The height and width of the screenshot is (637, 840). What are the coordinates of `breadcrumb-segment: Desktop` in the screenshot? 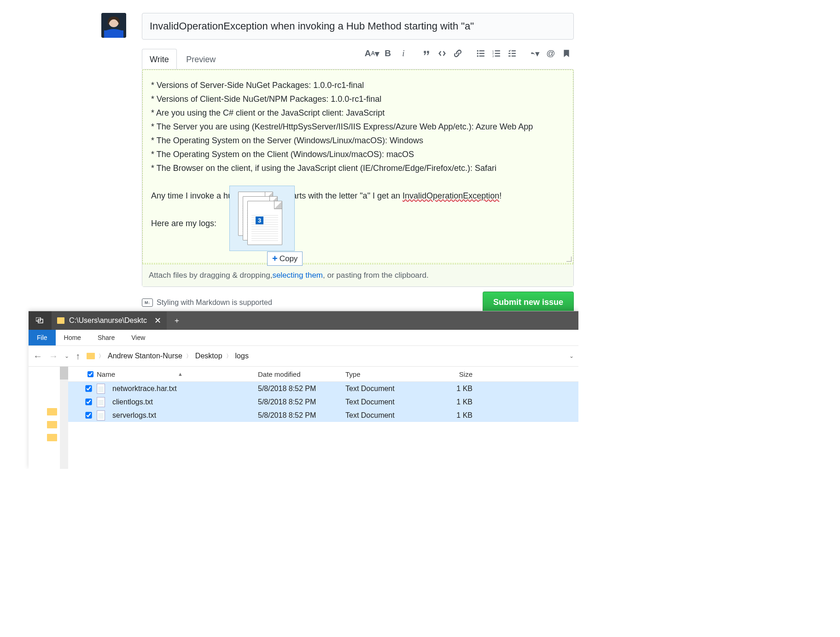 It's located at (209, 356).